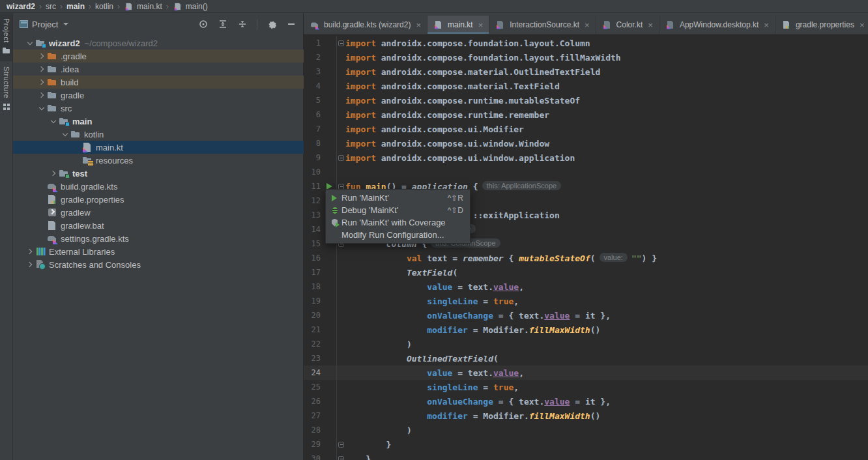  I want to click on breadcrumb-item-main: main, so click(76, 7).